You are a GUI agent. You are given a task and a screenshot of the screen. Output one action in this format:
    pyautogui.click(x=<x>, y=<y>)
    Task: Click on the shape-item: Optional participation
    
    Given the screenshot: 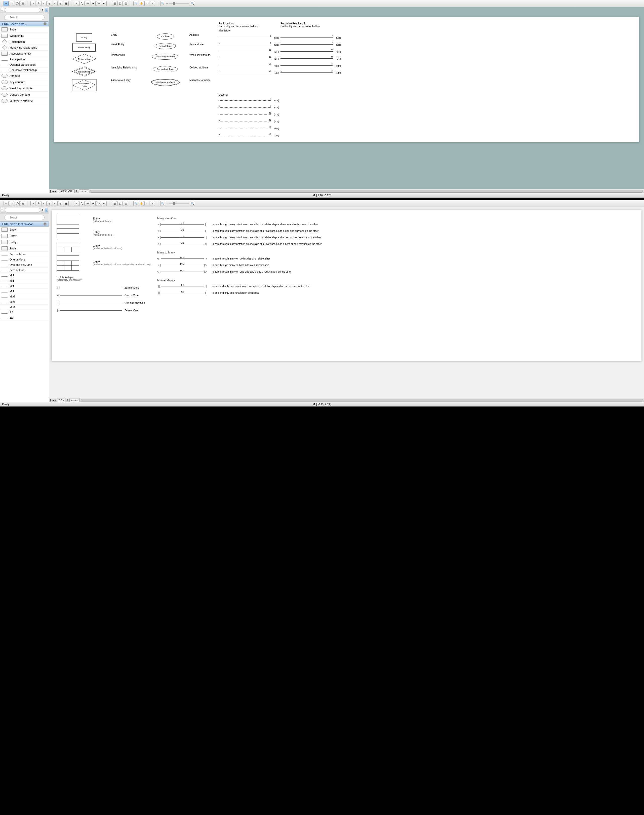 What is the action you would take?
    pyautogui.click(x=24, y=65)
    